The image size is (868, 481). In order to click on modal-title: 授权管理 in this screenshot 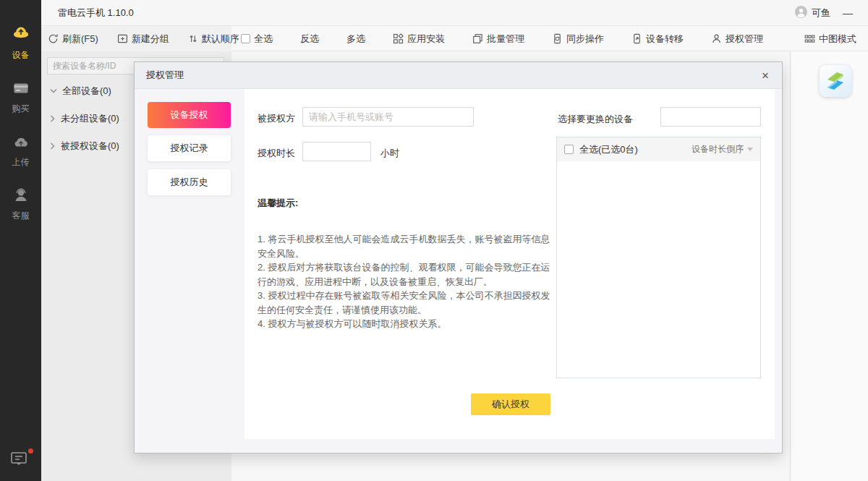, I will do `click(165, 75)`.